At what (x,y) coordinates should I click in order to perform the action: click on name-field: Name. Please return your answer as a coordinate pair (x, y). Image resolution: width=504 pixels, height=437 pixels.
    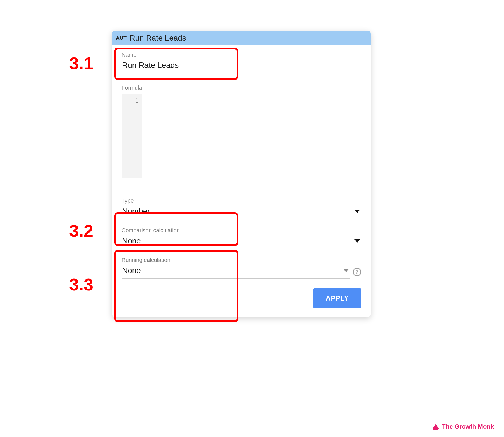
    Looking at the image, I should click on (241, 62).